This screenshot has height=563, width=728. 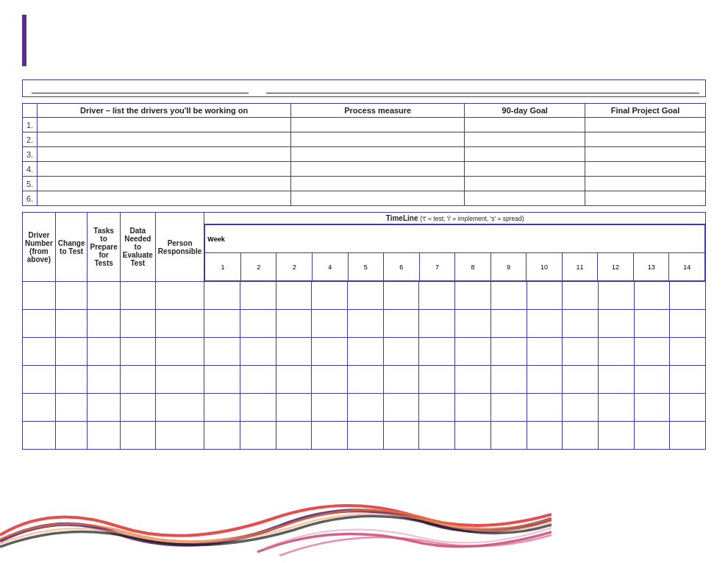 I want to click on week-num-cell-4: 5, so click(x=366, y=267).